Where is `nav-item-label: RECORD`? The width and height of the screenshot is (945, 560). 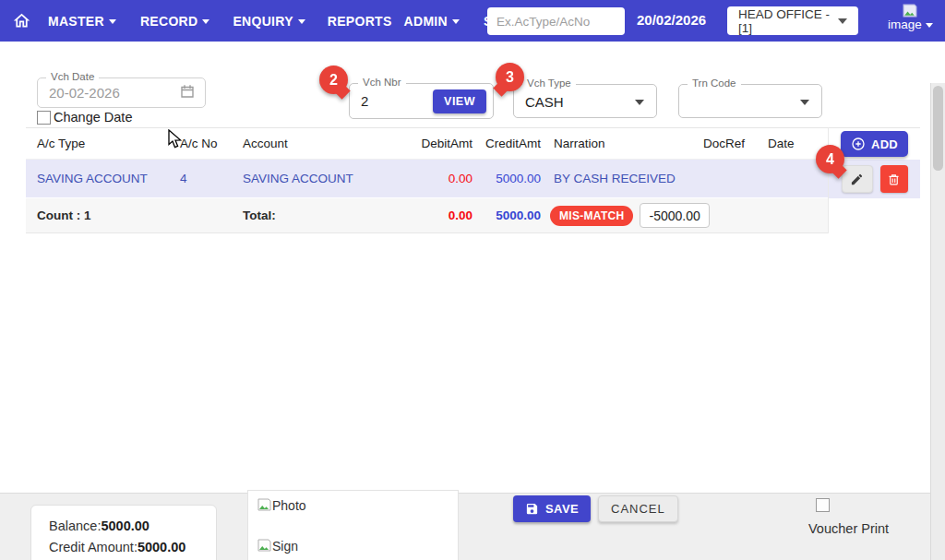
nav-item-label: RECORD is located at coordinates (169, 21).